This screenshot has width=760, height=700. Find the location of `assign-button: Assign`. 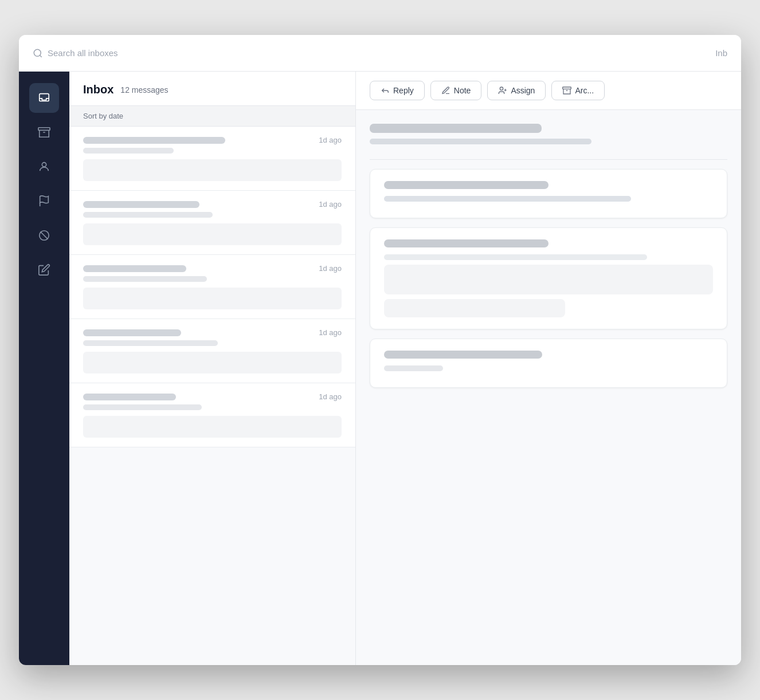

assign-button: Assign is located at coordinates (516, 91).